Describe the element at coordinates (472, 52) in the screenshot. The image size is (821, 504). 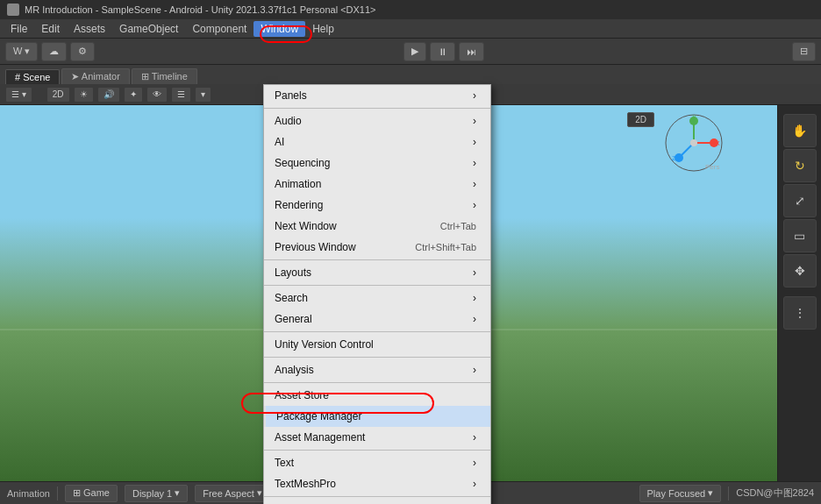
I see `toolbar-step-btn: ⏭` at that location.